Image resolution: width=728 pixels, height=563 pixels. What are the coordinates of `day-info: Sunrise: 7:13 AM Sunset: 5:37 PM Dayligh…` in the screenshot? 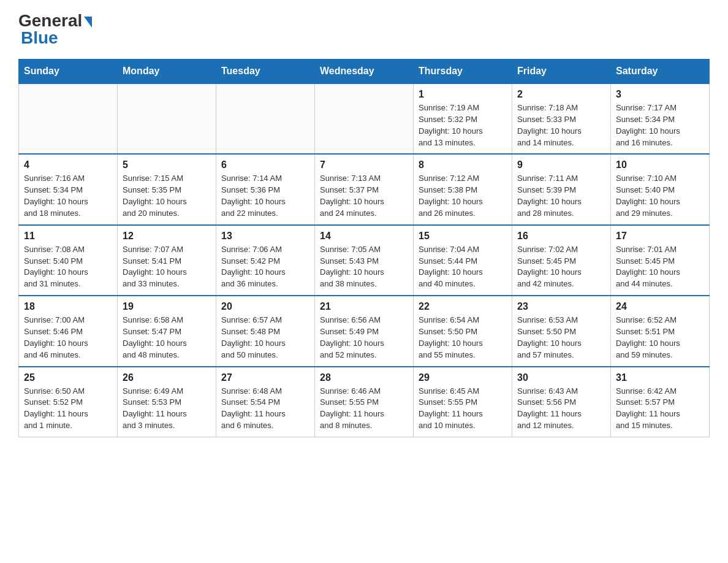 It's located at (364, 196).